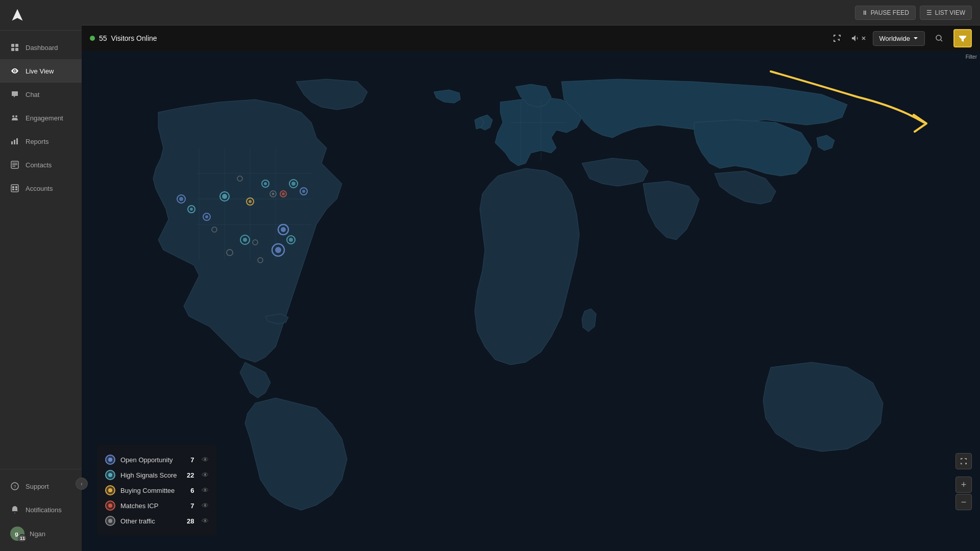 This screenshot has height=551, width=980. Describe the element at coordinates (41, 534) in the screenshot. I see `user-profile: g. 11 Ngan` at that location.